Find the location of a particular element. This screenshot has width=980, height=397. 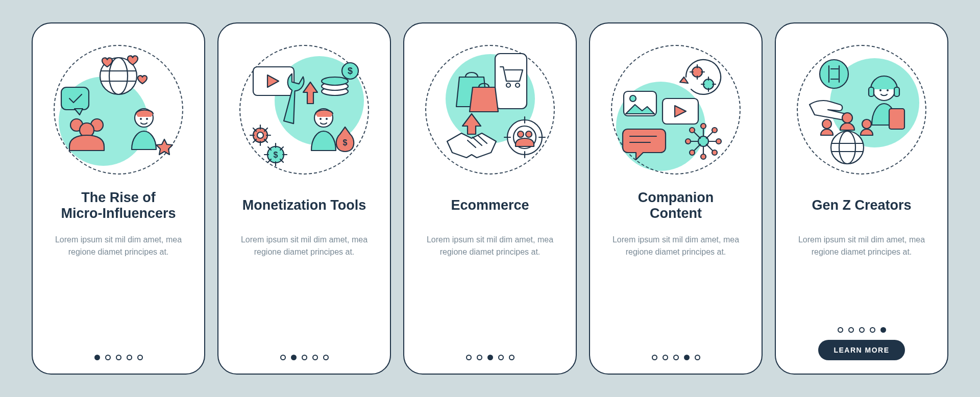

companion-content-icon is located at coordinates (676, 110).